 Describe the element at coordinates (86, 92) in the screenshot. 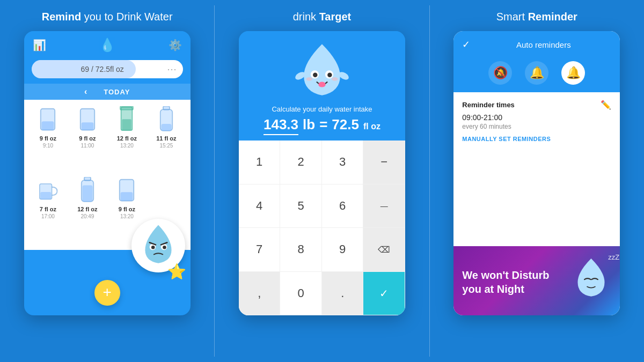

I see `prev-day-arrow: ‹` at that location.